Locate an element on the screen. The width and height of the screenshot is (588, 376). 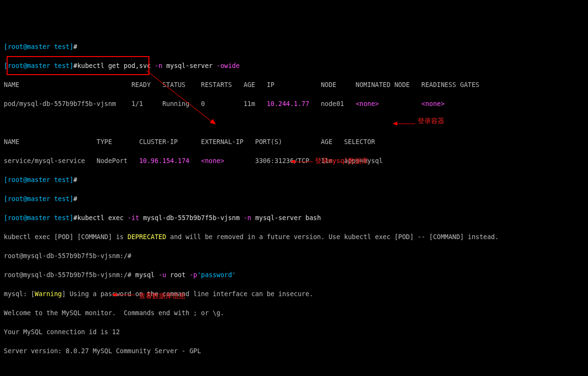
terminal-line: root@mysql-db-557b9b7f5b-vjsnm:/# mysql … is located at coordinates (294, 275).